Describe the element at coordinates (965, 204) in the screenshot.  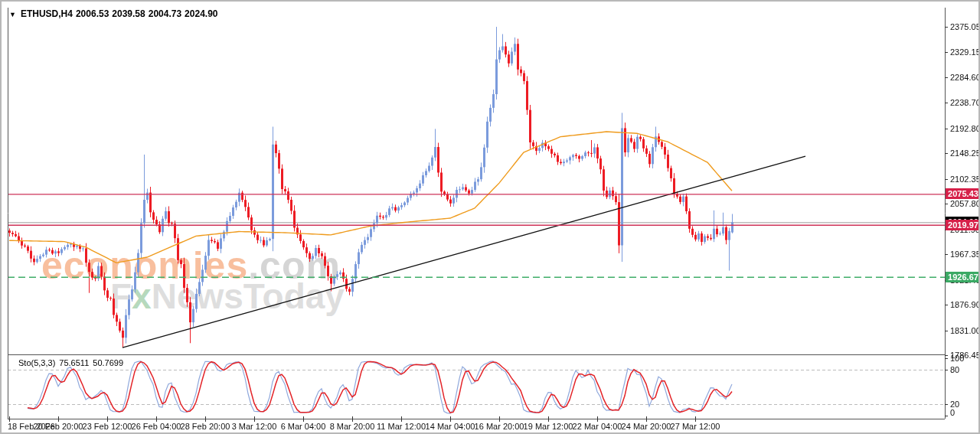
I see `price-tick-label: 2057.80` at that location.